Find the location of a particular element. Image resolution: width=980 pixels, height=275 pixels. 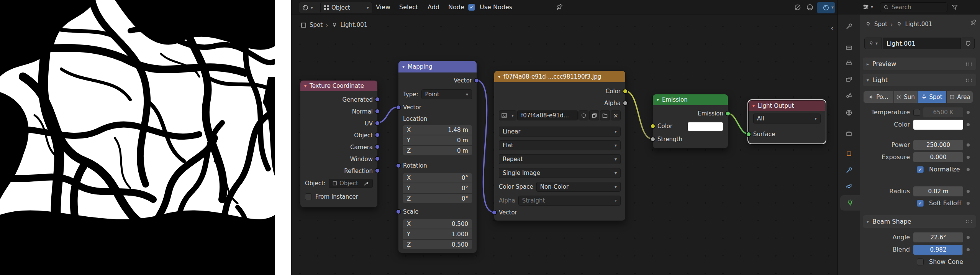

socket-normal is located at coordinates (377, 111).